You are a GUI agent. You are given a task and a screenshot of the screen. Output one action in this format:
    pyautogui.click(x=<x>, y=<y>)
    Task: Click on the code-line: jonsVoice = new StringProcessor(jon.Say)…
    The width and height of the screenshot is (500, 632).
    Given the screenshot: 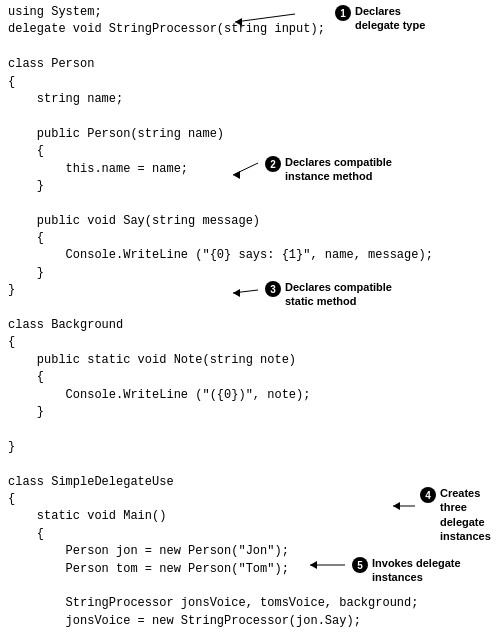 What is the action you would take?
    pyautogui.click(x=250, y=622)
    